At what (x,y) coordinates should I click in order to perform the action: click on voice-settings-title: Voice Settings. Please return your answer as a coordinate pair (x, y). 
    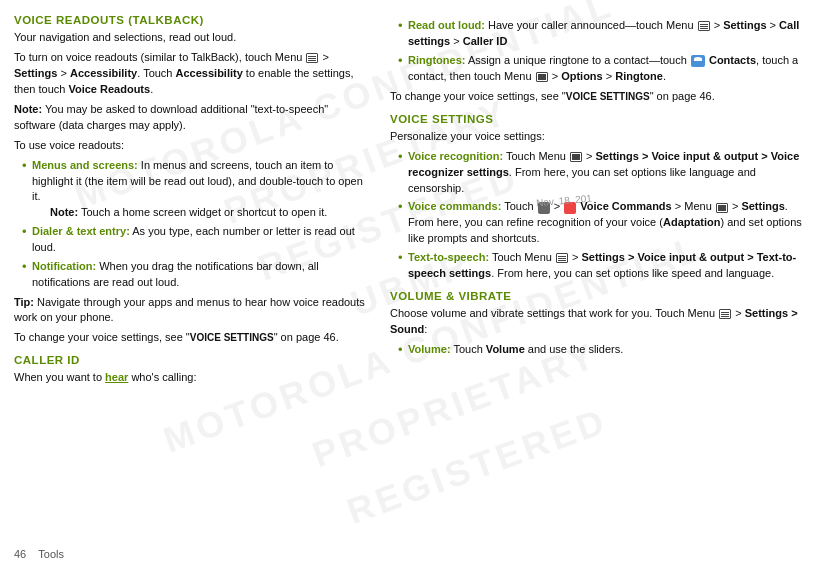
    Looking at the image, I should click on (599, 119).